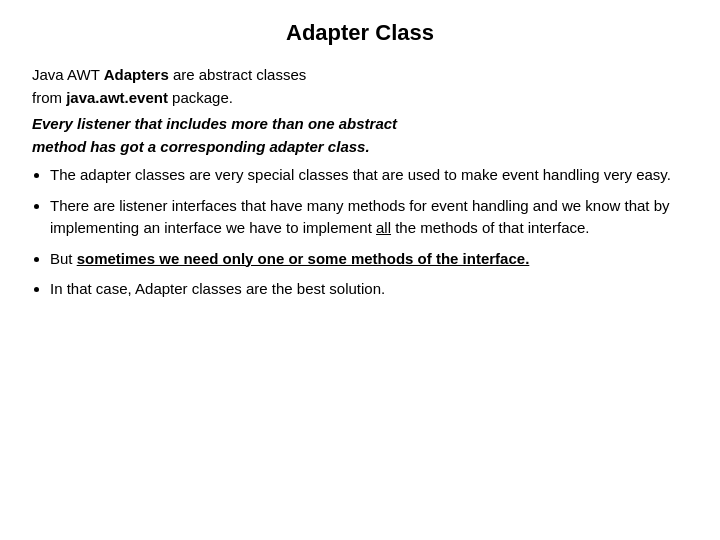 Image resolution: width=720 pixels, height=540 pixels. What do you see at coordinates (360, 174) in the screenshot?
I see `list-item-1-text: The adapter classes are very special cla…` at bounding box center [360, 174].